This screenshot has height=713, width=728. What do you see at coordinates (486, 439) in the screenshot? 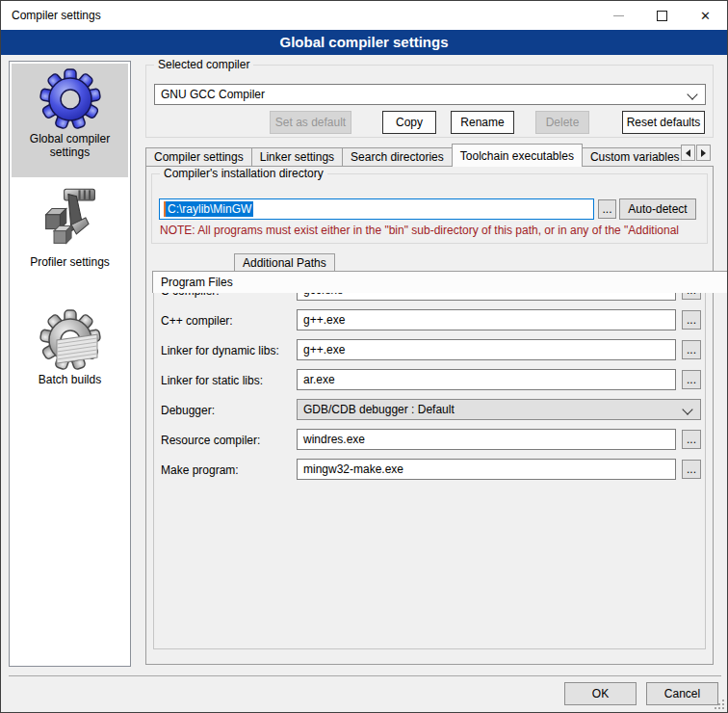
I see `resource-compiler-input: windres.exe` at bounding box center [486, 439].